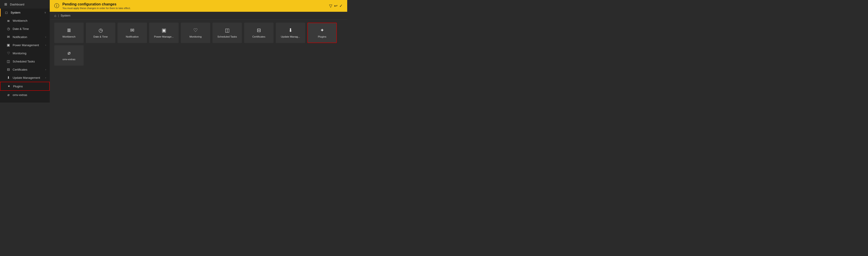 The width and height of the screenshot is (868, 256). I want to click on tile-label: Plugins, so click(322, 37).